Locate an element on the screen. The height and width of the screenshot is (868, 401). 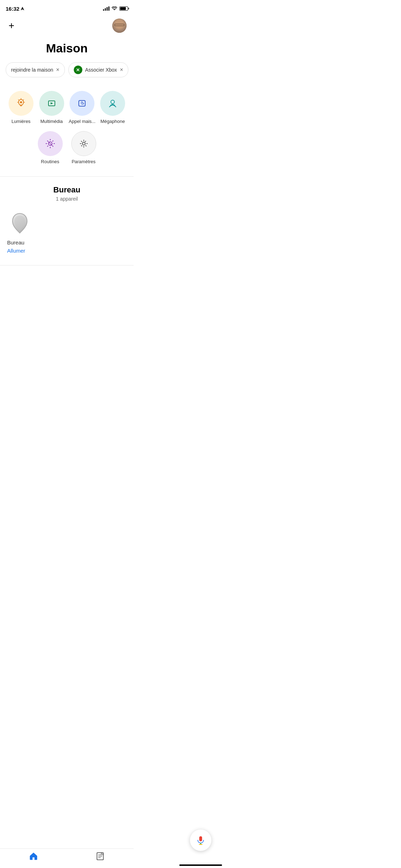
megaphone-label: Mégaphone is located at coordinates (113, 121).